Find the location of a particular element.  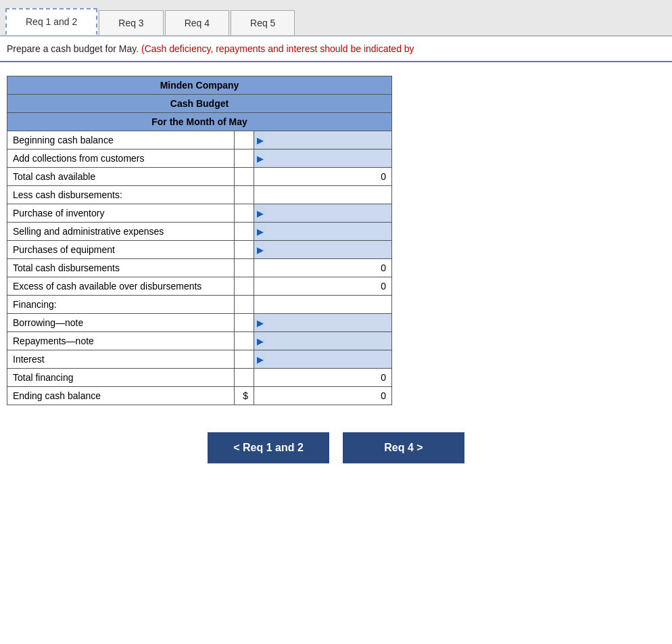

row-label-5: Selling and administrative expenses is located at coordinates (121, 231).